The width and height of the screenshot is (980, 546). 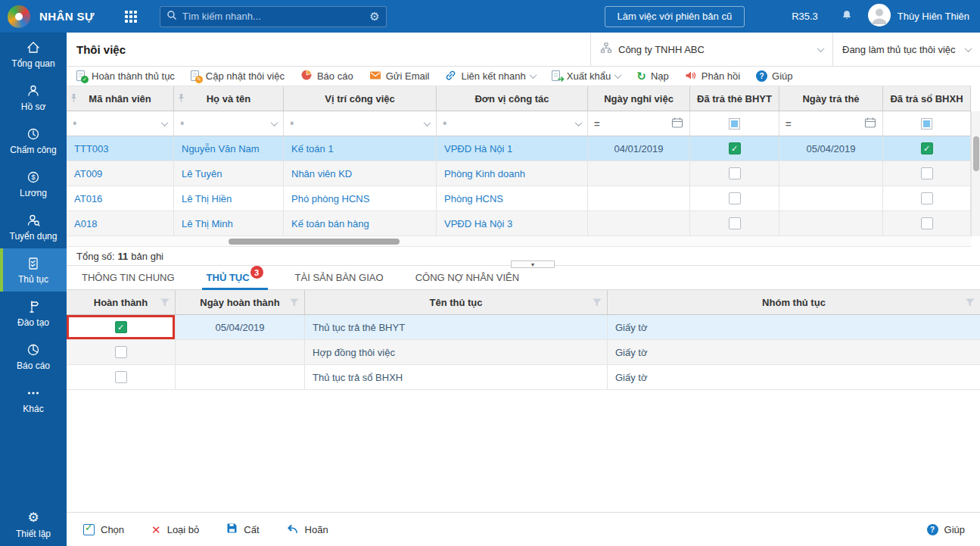 I want to click on help-button-footer: ? Giúp, so click(x=946, y=530).